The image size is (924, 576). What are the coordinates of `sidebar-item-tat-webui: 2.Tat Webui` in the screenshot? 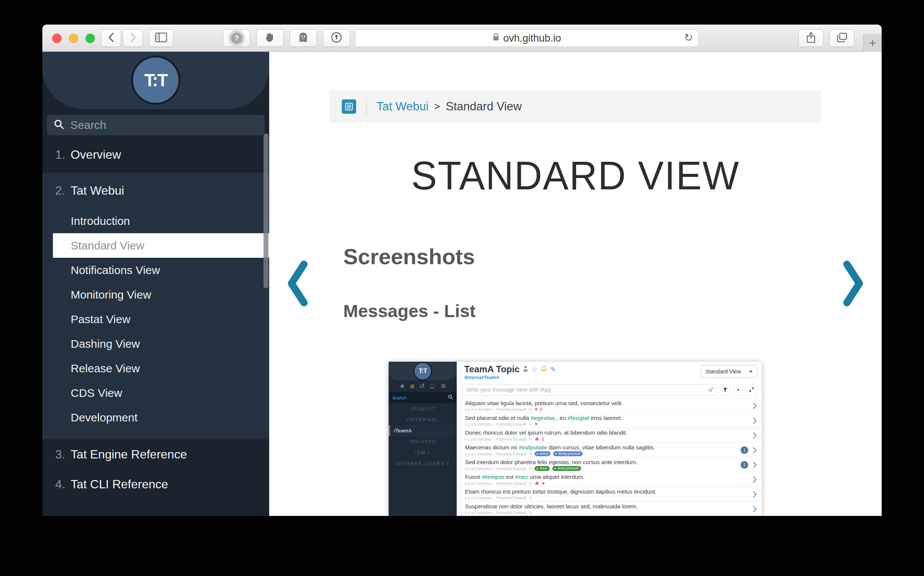 It's located at (155, 190).